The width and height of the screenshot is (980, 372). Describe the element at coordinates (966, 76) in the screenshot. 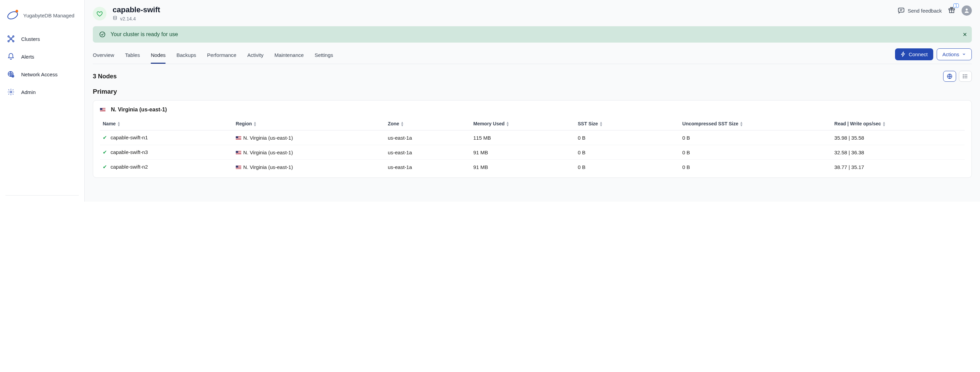

I see `list-icon` at that location.